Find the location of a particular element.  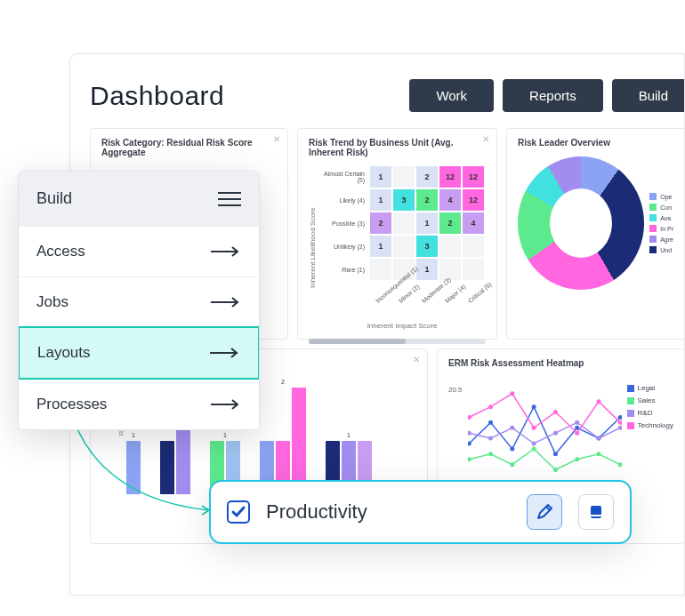

work-button: Work is located at coordinates (452, 96).